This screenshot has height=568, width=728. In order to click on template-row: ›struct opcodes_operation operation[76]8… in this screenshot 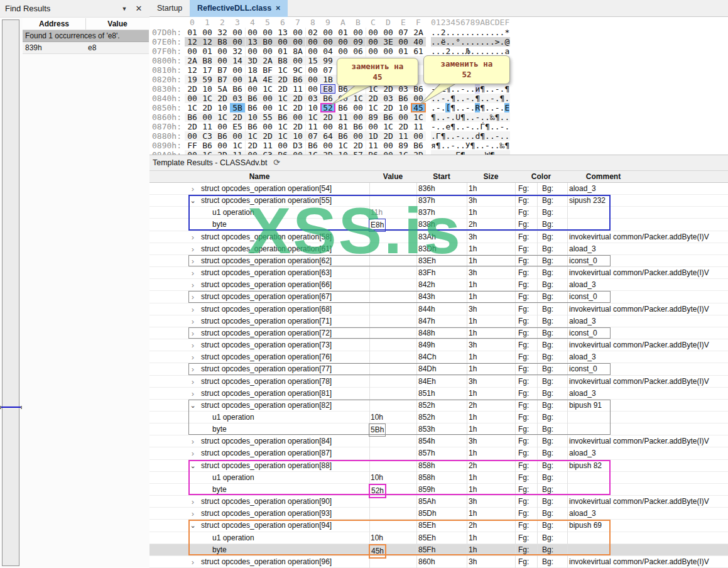, I will do `click(438, 357)`.